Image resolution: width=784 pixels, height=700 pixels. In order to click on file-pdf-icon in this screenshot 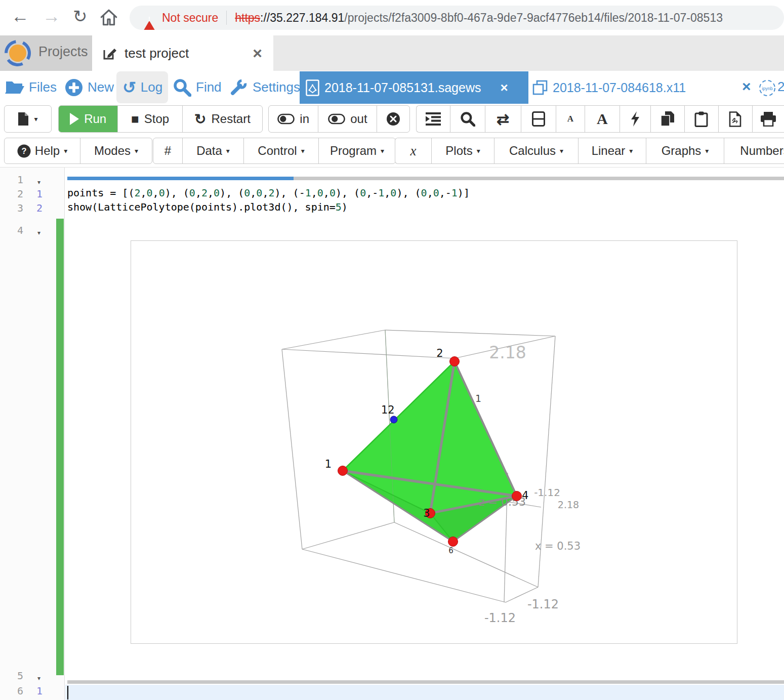, I will do `click(735, 119)`.